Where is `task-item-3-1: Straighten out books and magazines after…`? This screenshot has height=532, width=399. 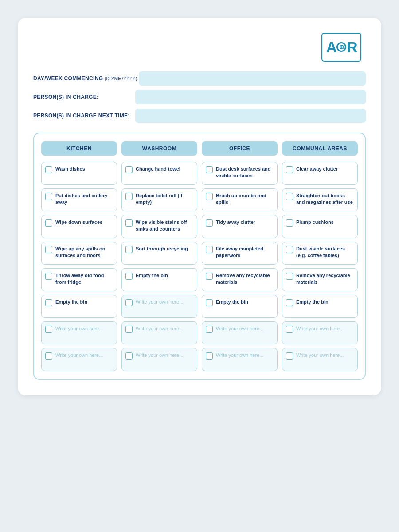
task-item-3-1: Straighten out books and magazines after… is located at coordinates (320, 200).